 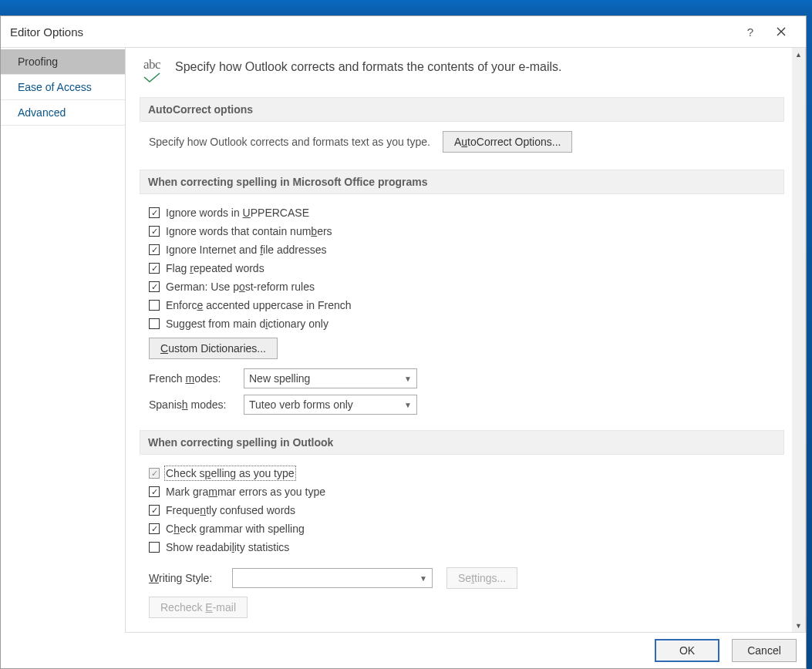 What do you see at coordinates (215, 268) in the screenshot?
I see `checkbox-label: Flag repeated words` at bounding box center [215, 268].